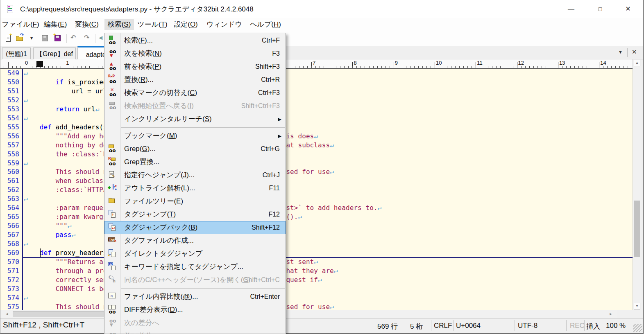 This screenshot has width=644, height=334. What do you see at coordinates (637, 306) in the screenshot?
I see `scroll-down-button: ▼` at bounding box center [637, 306].